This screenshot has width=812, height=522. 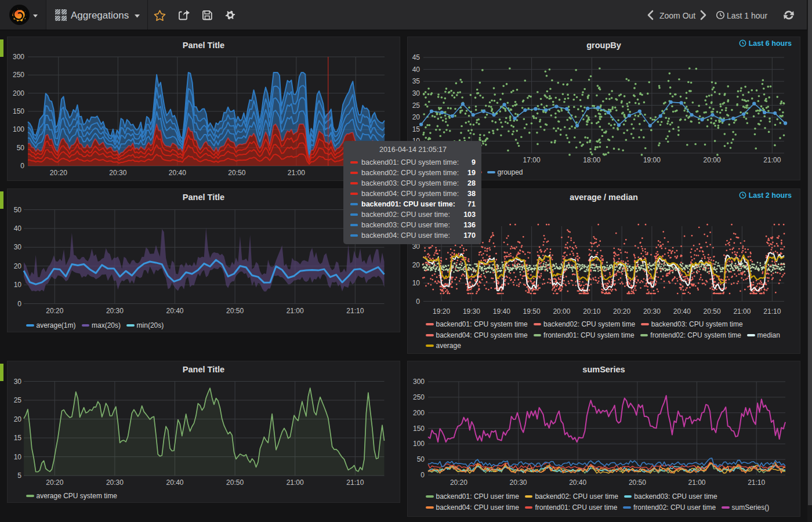 I want to click on svg-text: 19:40, so click(x=502, y=311).